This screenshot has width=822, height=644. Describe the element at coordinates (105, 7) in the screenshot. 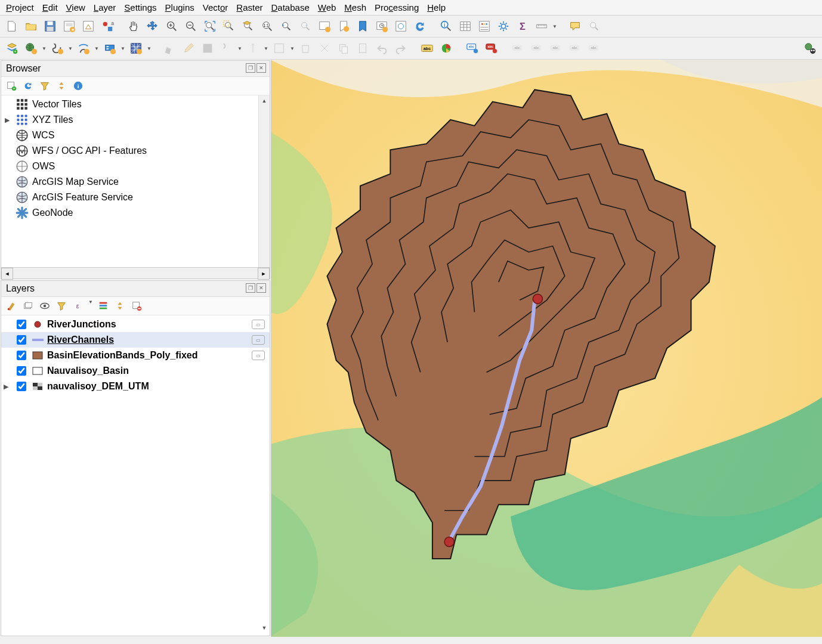

I see `menu-layer: Layer` at that location.